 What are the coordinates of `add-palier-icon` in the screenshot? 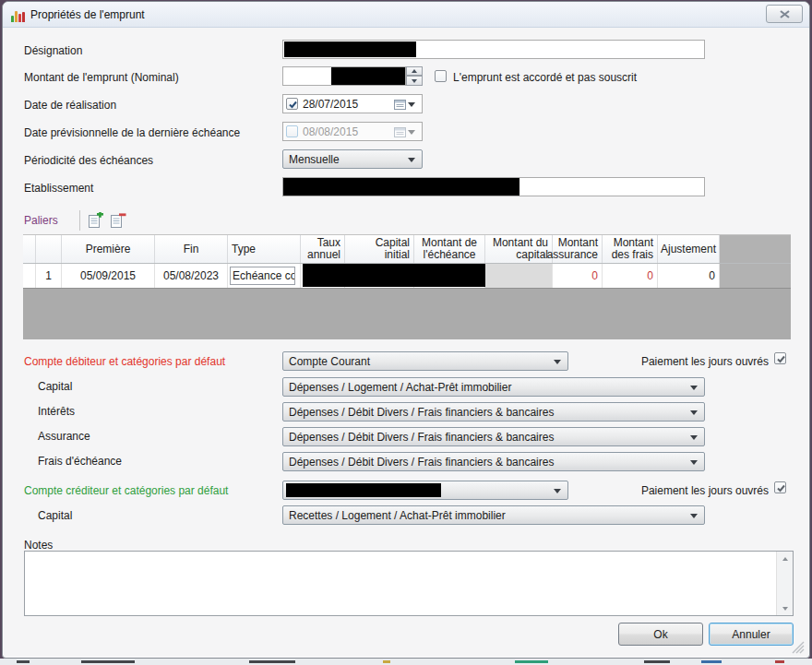 It's located at (96, 220).